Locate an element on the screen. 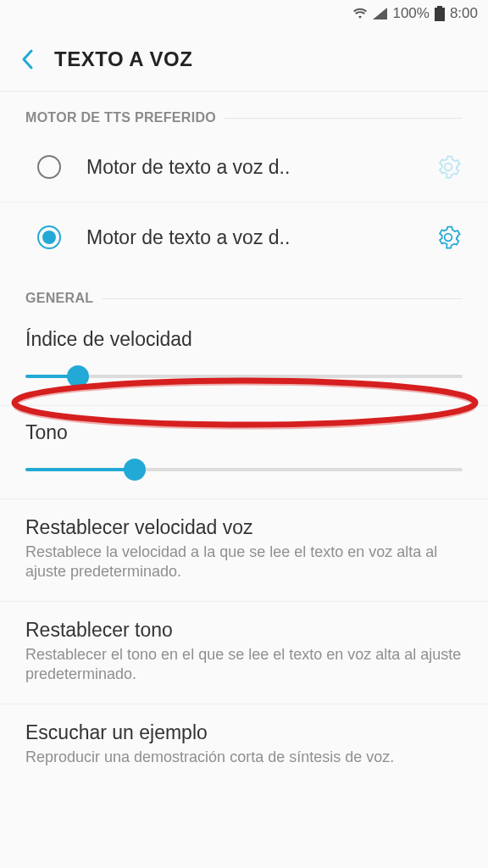  app-header: TEXTO A VOZ is located at coordinates (244, 59).